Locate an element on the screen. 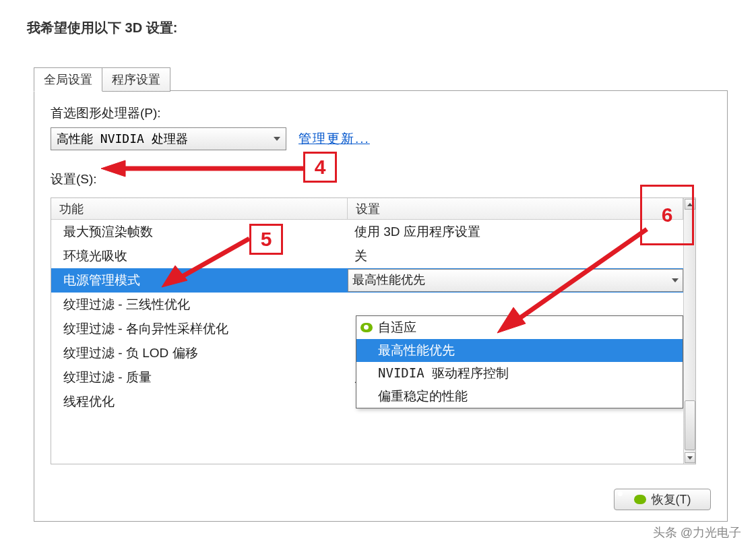  column-header-feature: 功能 is located at coordinates (199, 209).